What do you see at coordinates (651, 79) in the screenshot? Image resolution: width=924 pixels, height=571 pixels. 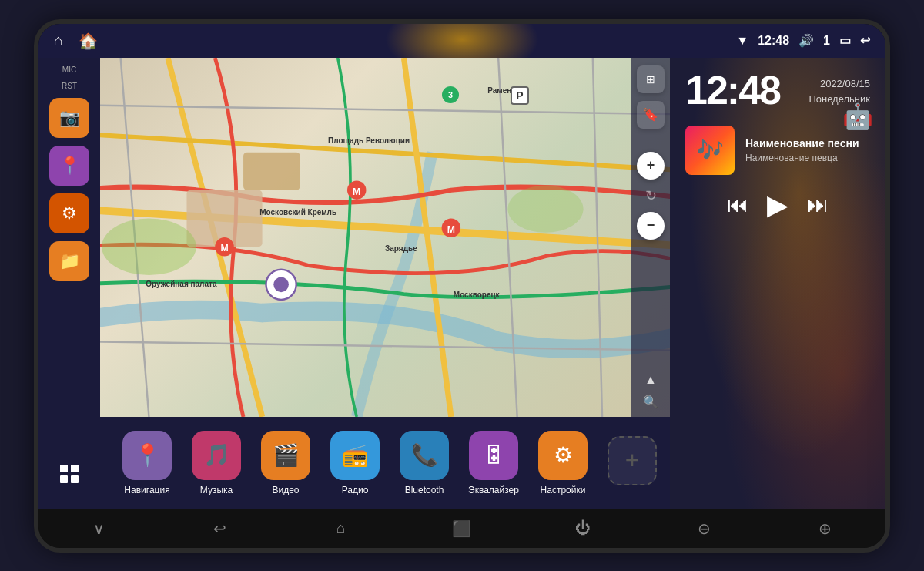 I see `map-grid-btn: ⊞` at bounding box center [651, 79].